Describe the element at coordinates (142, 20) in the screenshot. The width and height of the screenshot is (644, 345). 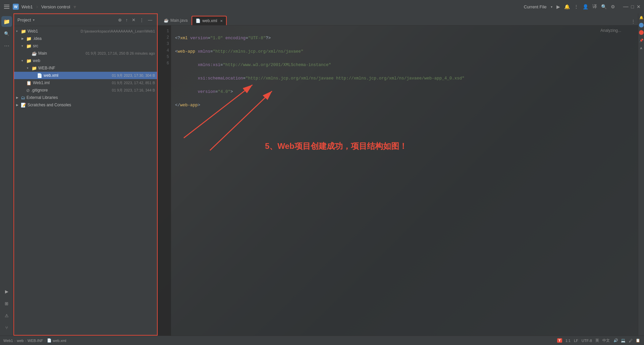
I see `more-panel-button: ⋮` at that location.